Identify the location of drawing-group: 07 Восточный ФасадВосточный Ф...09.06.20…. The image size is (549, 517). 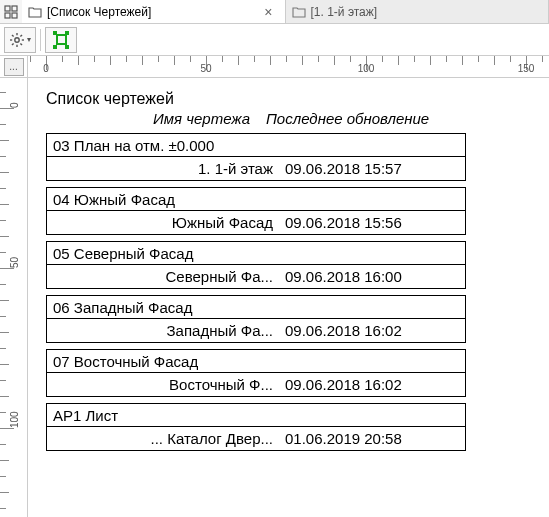
(256, 373).